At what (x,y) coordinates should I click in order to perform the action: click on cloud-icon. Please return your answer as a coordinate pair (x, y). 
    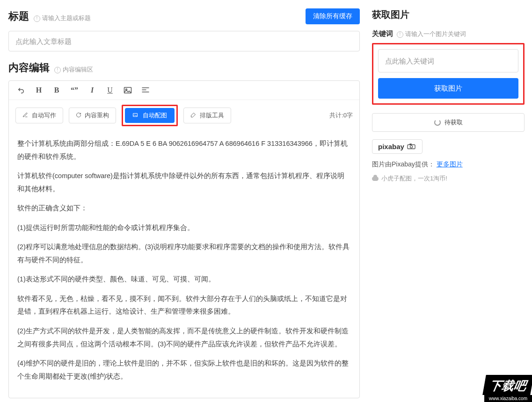
    Looking at the image, I should click on (375, 179).